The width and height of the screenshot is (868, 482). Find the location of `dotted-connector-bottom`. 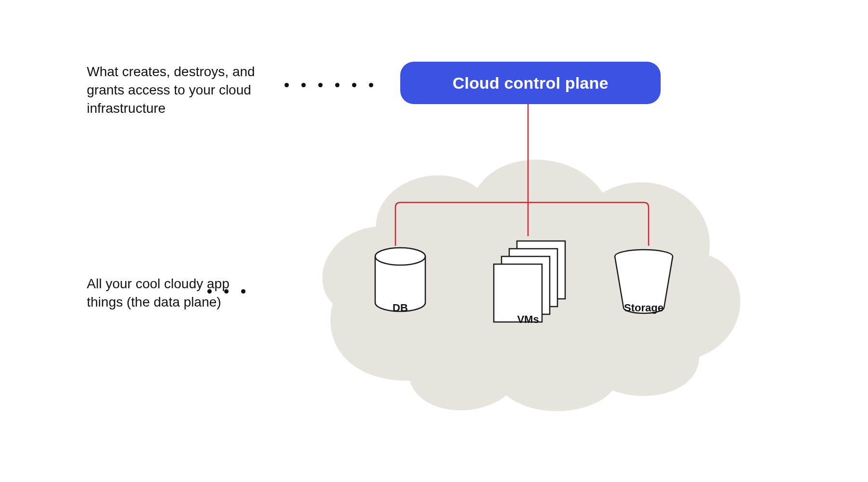

dotted-connector-bottom is located at coordinates (227, 291).